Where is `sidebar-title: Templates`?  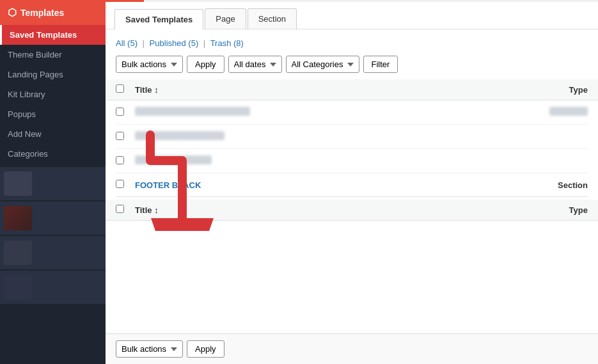 sidebar-title: Templates is located at coordinates (42, 13).